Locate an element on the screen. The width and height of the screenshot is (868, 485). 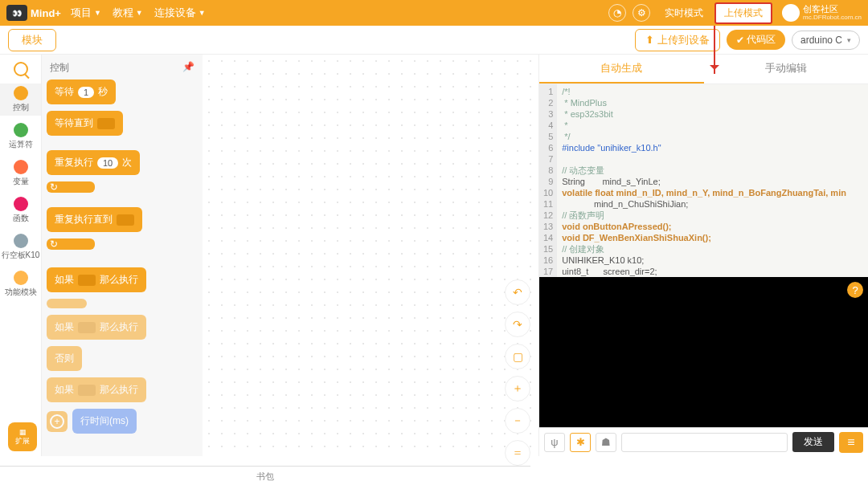
settings-icon: ⚙ is located at coordinates (641, 13).